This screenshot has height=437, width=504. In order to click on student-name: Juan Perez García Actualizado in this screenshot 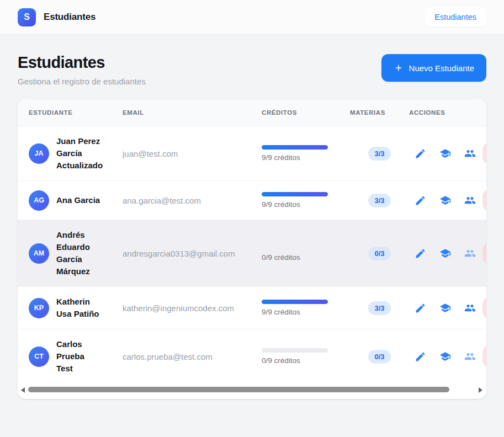, I will do `click(78, 153)`.